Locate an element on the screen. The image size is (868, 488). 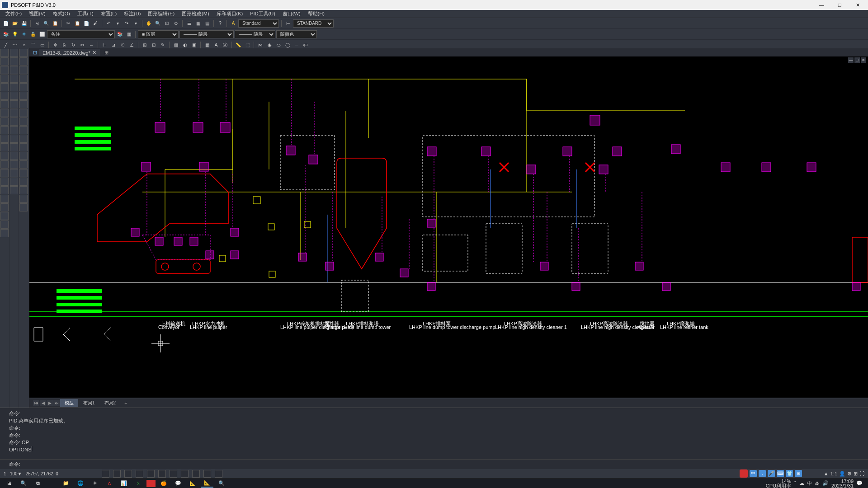
palette-btn-1o is located at coordinates (5, 173).